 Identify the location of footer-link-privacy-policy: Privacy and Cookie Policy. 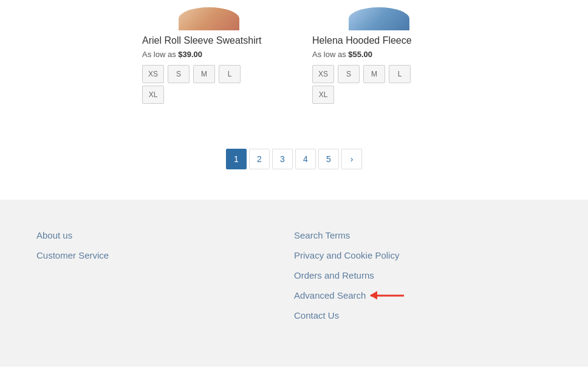
(423, 255).